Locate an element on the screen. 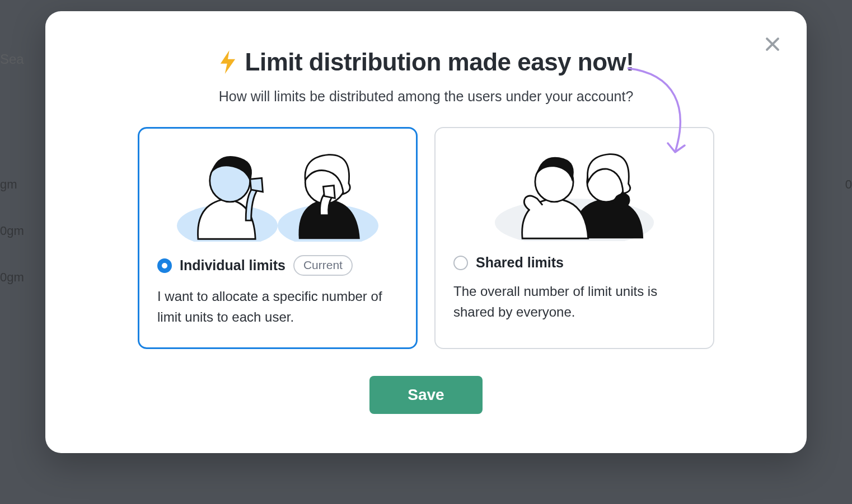 The height and width of the screenshot is (504, 852). option-shared-label: Shared limits is located at coordinates (519, 263).